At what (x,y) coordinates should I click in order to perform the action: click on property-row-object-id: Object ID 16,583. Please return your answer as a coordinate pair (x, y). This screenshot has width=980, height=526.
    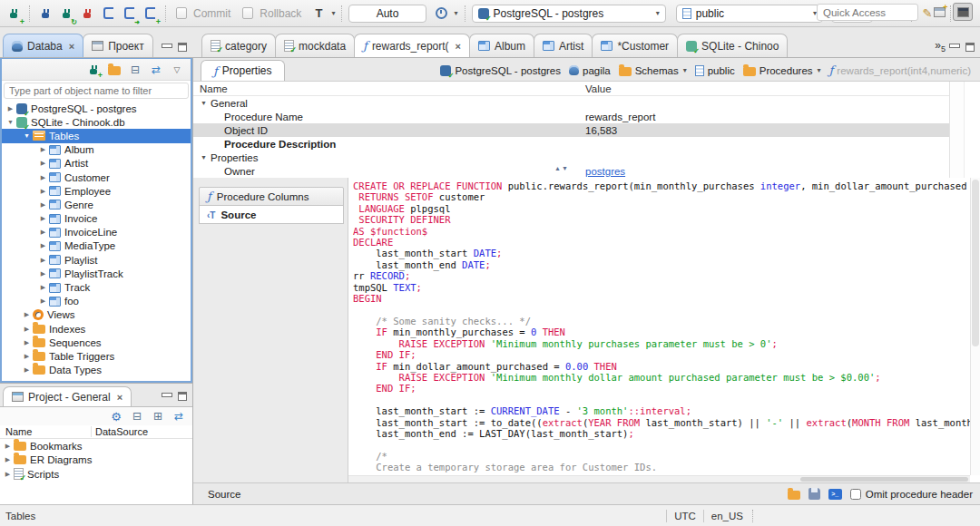
    Looking at the image, I should click on (586, 131).